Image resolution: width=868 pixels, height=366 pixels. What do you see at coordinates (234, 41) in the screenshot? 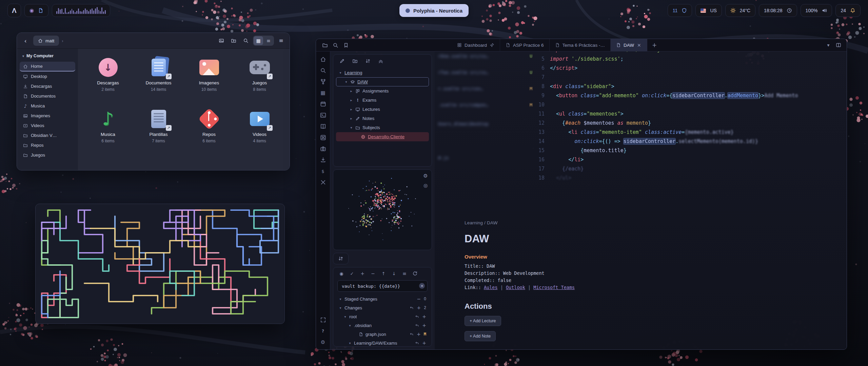
I see `new-folder-button` at bounding box center [234, 41].